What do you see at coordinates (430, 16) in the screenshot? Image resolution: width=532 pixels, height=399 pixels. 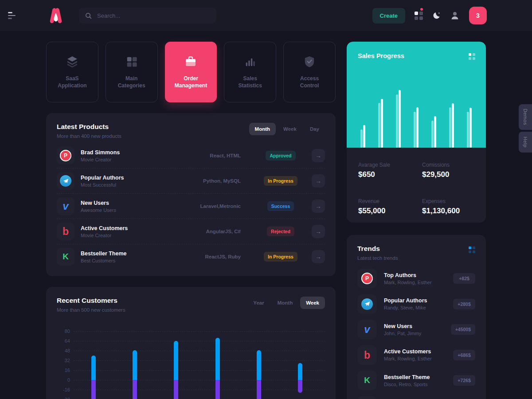 I see `navbar-actions: Create 3` at bounding box center [430, 16].